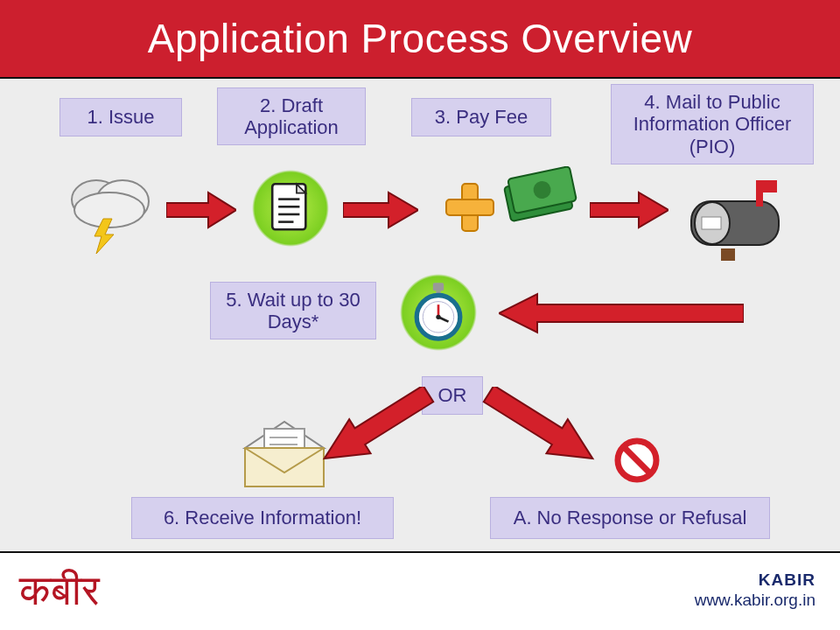 Image resolution: width=840 pixels, height=630 pixels. Describe the element at coordinates (376, 426) in the screenshot. I see `arrow-or-left` at that location.